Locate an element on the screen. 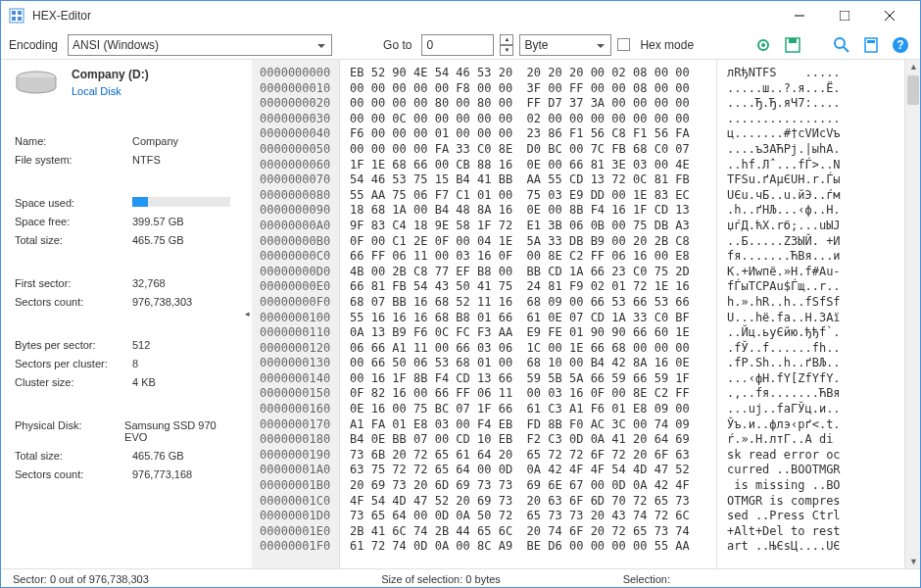 This screenshot has height=588, width=921. cs-key: Cluster size: is located at coordinates (73, 382).